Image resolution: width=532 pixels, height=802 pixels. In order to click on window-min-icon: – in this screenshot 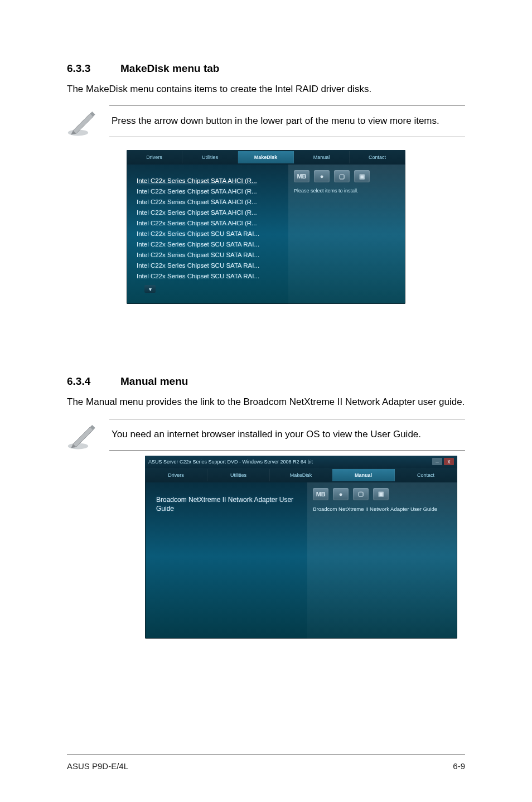, I will do `click(437, 462)`.